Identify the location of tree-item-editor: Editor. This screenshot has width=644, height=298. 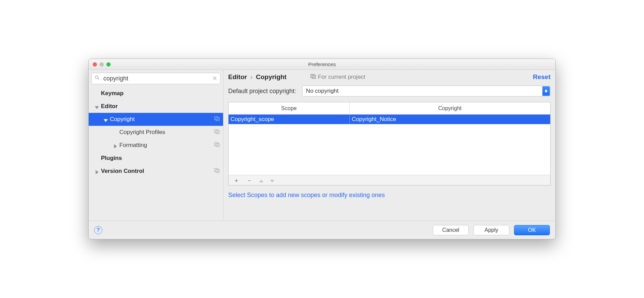
(156, 106).